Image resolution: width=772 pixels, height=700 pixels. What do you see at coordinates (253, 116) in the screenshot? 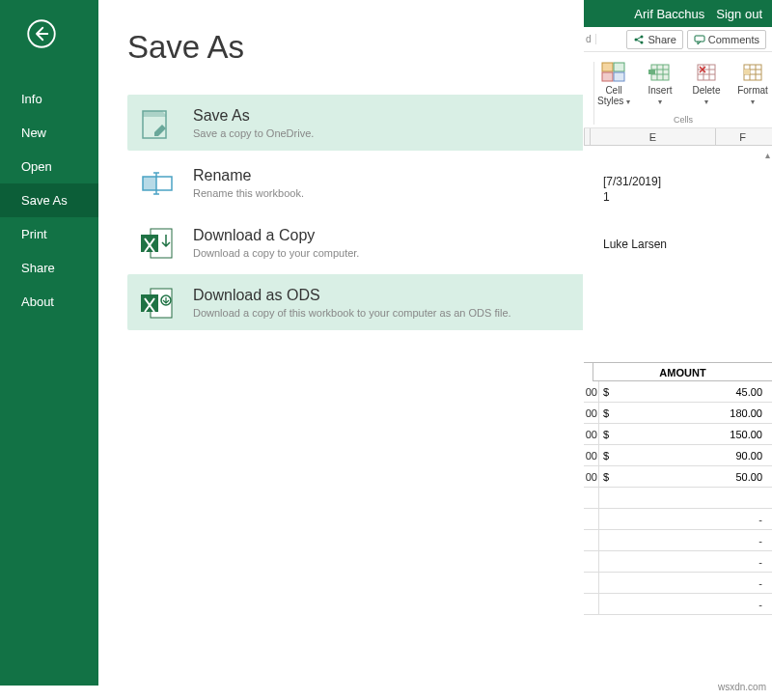
I see `option-title: Save As` at bounding box center [253, 116].